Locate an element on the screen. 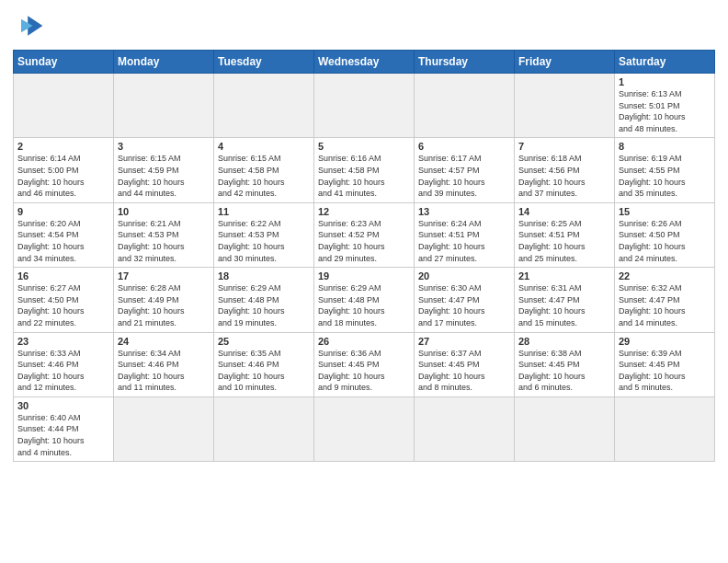  calendar-cell: 23Sunrise: 6:33 AM Sunset: 4:46 PM Dayli… is located at coordinates (64, 364).